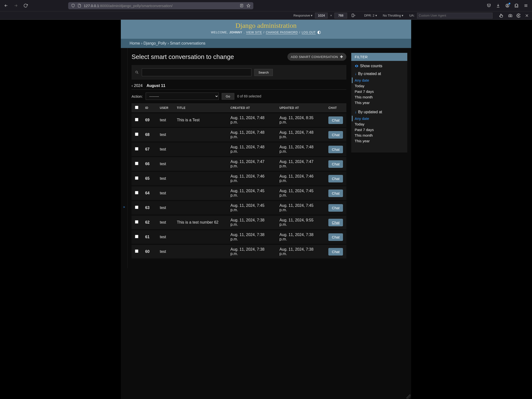 Image resolution: width=532 pixels, height=399 pixels. Describe the element at coordinates (251, 193) in the screenshot. I see `row-created-at: Aug. 11, 2024, 7:45 p.m.` at that location.